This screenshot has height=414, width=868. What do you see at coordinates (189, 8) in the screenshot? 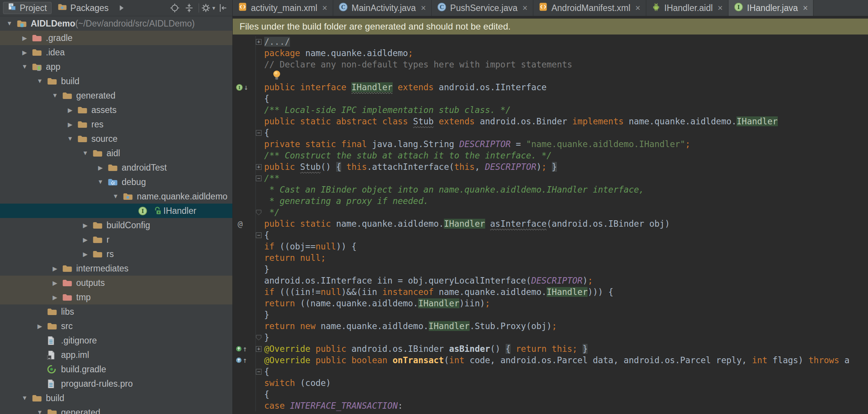
I see `collapse-all-icon` at bounding box center [189, 8].